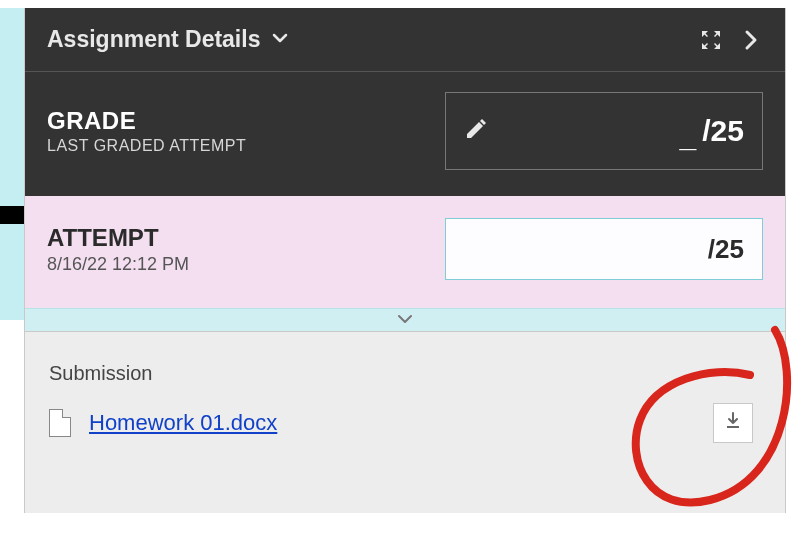 The height and width of the screenshot is (536, 802). What do you see at coordinates (751, 40) in the screenshot?
I see `next-icon` at bounding box center [751, 40].